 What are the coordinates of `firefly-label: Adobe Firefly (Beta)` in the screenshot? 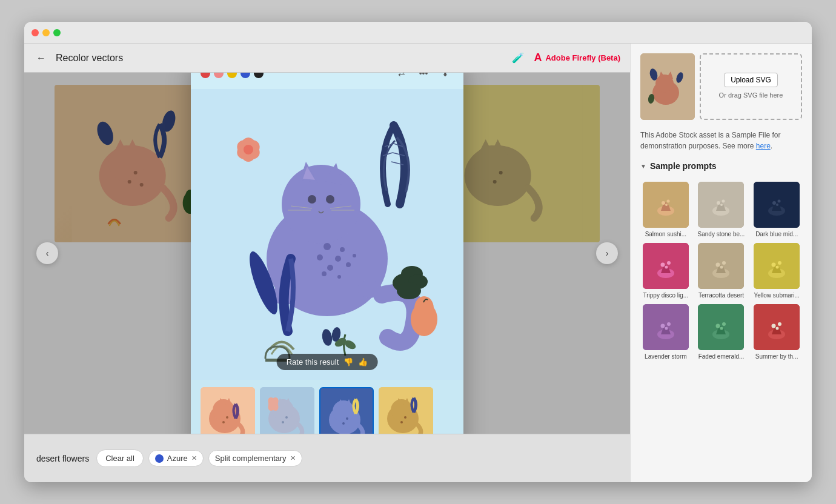 It's located at (583, 58).